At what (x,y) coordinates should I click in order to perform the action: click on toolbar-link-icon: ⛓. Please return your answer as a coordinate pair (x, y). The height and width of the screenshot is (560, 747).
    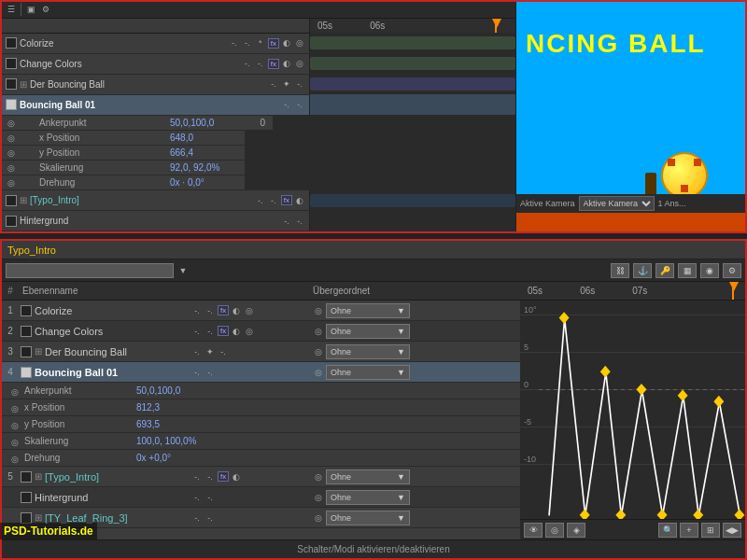
    Looking at the image, I should click on (620, 271).